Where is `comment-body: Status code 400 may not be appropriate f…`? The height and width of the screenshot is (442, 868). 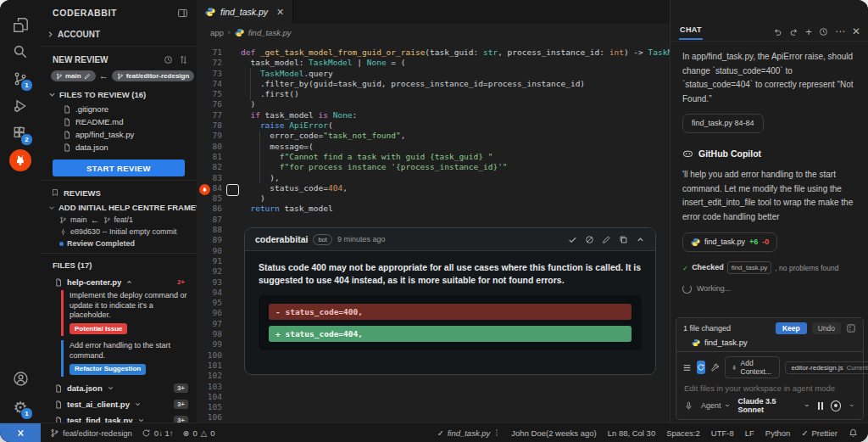 comment-body: Status code 400 may not be appropriate f… is located at coordinates (450, 274).